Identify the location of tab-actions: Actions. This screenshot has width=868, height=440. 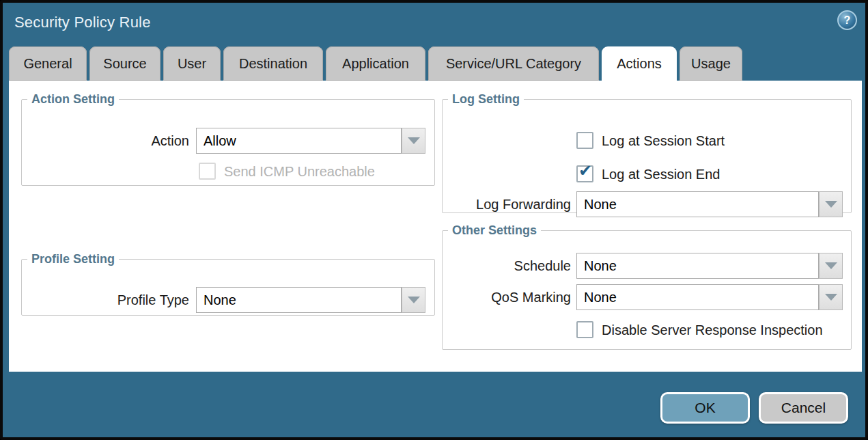
(639, 64).